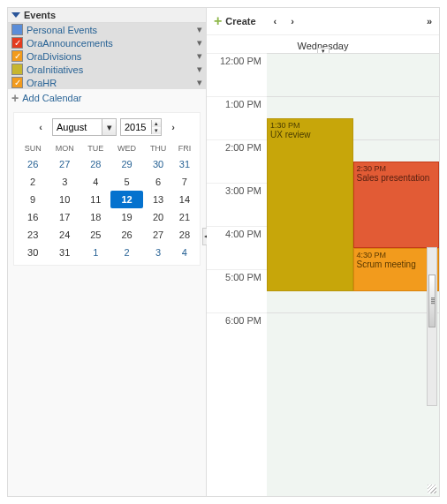 The height and width of the screenshot is (504, 447). I want to click on mini-cal-day: 7, so click(185, 182).